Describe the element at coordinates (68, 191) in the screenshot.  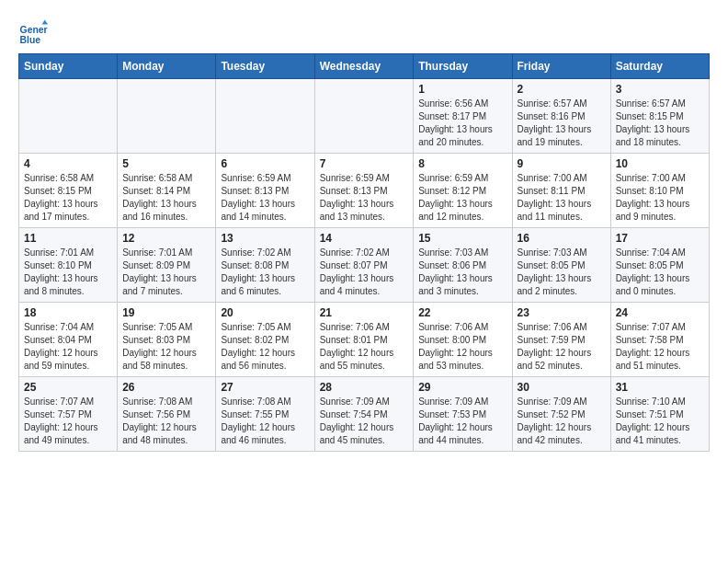
I see `calendar-cell: 4Sunrise: 6:58 AM Sunset: 8:15 PM Daylig…` at that location.